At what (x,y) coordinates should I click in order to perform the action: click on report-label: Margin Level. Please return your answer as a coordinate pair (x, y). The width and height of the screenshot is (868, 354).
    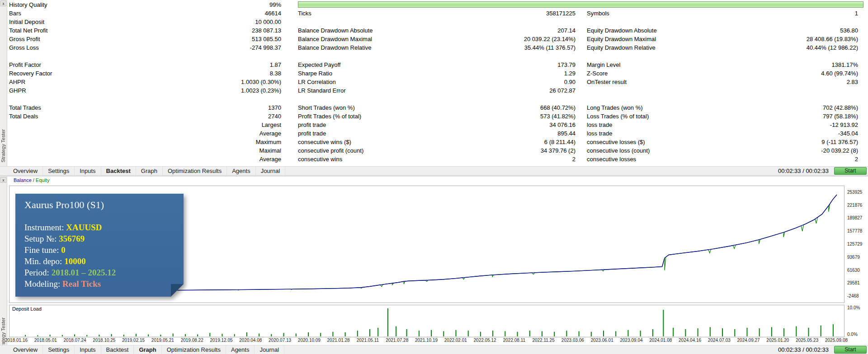
    Looking at the image, I should click on (604, 65).